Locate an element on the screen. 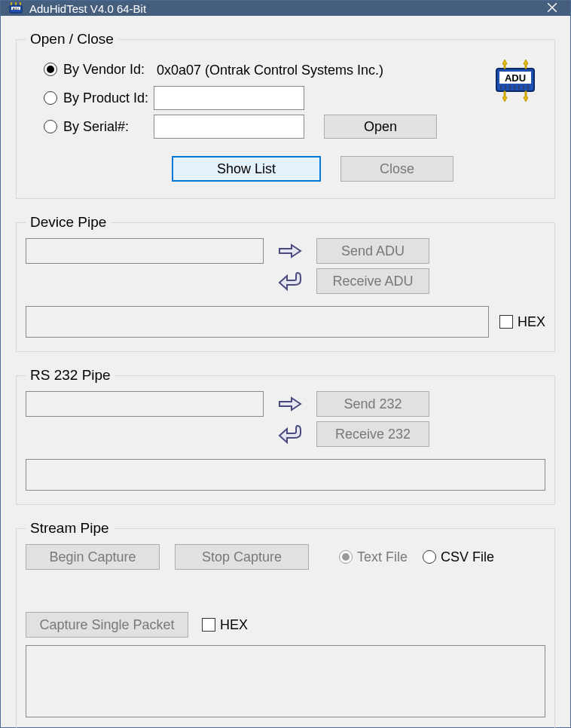  device-hex-label: HEX is located at coordinates (532, 323).